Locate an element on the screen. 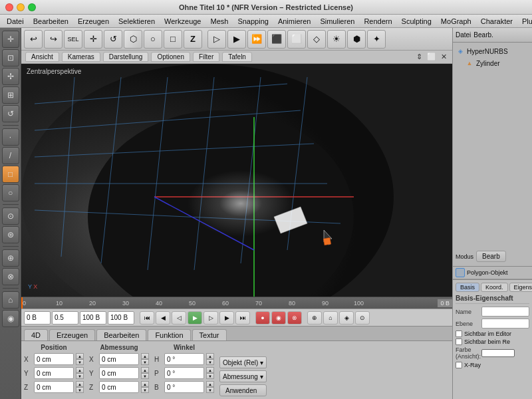  vp-icon-expand: ⬜ is located at coordinates (432, 57).